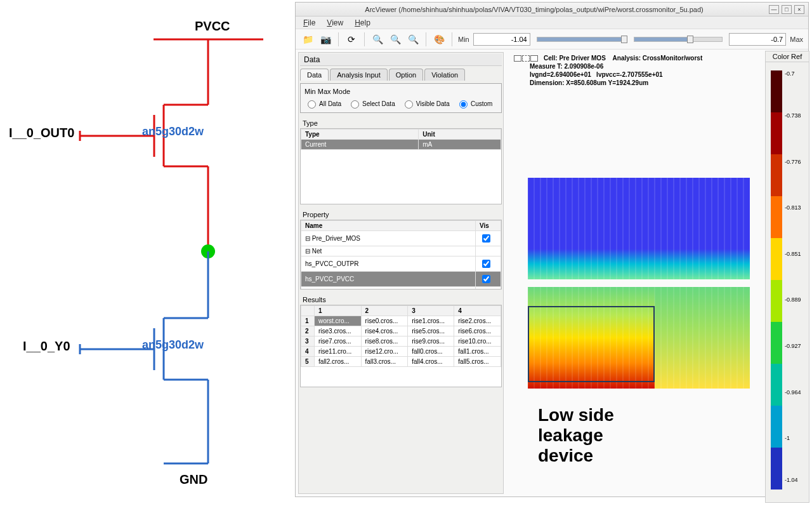 This screenshot has width=812, height=506. I want to click on max-slider, so click(678, 39).